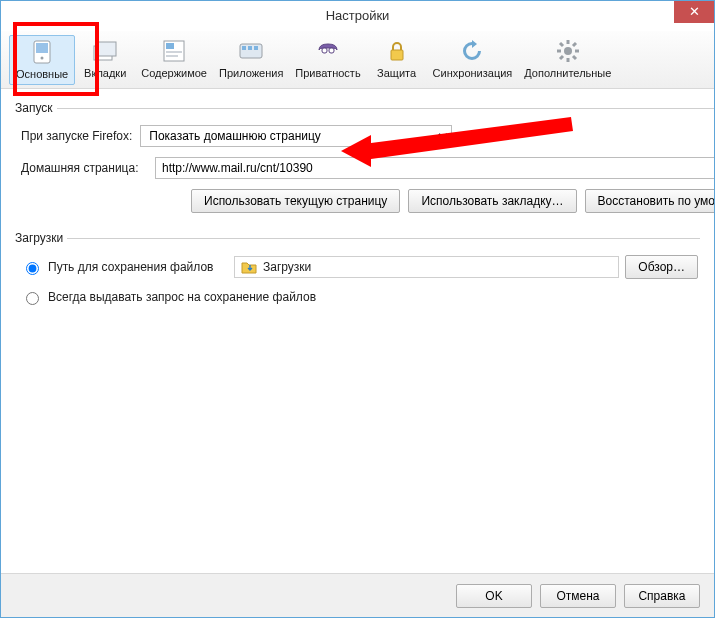  Describe the element at coordinates (296, 201) in the screenshot. I see `use-current-page-button: Использовать текущую страницу` at that location.